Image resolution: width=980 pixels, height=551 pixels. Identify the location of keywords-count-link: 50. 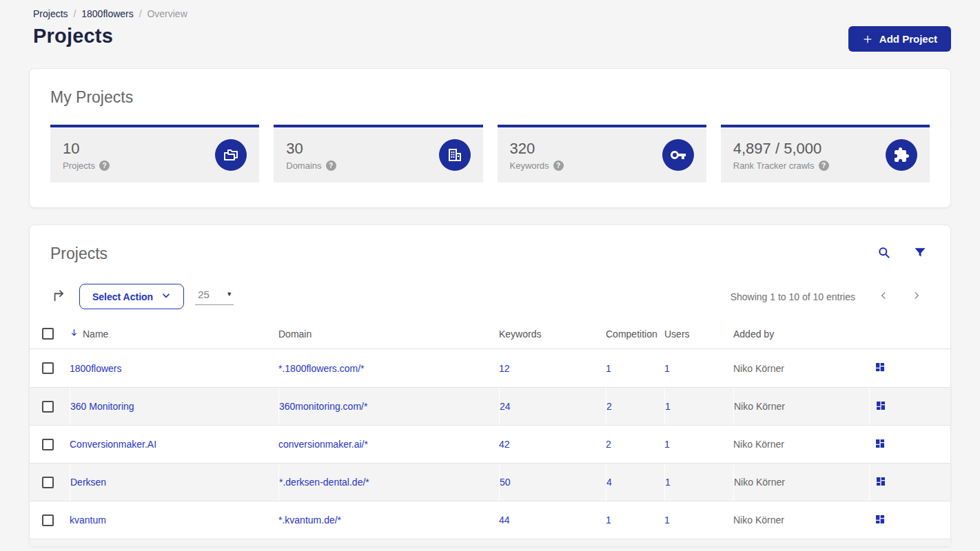
(505, 482).